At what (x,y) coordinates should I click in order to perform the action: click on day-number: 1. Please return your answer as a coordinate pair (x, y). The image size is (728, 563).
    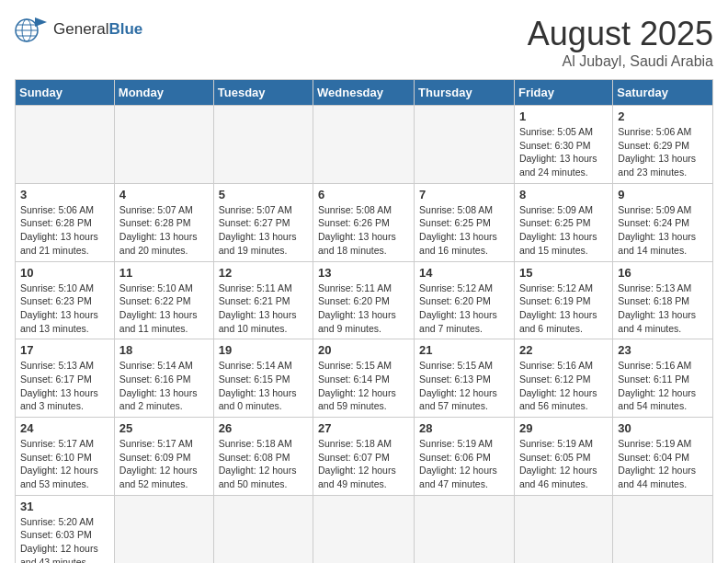
    Looking at the image, I should click on (563, 116).